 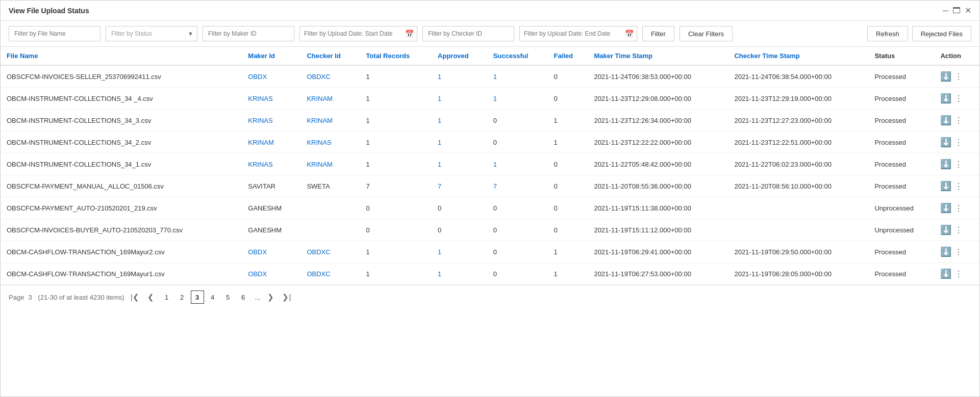 What do you see at coordinates (151, 297) in the screenshot?
I see `prev-page-button: ❮` at bounding box center [151, 297].